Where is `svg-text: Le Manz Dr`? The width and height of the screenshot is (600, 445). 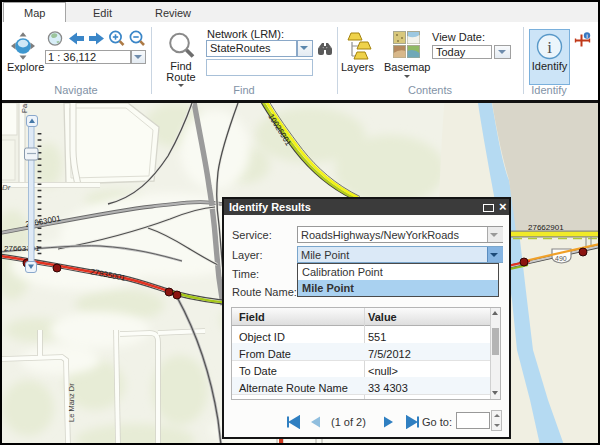 svg-text: Le Manz Dr is located at coordinates (72, 402).